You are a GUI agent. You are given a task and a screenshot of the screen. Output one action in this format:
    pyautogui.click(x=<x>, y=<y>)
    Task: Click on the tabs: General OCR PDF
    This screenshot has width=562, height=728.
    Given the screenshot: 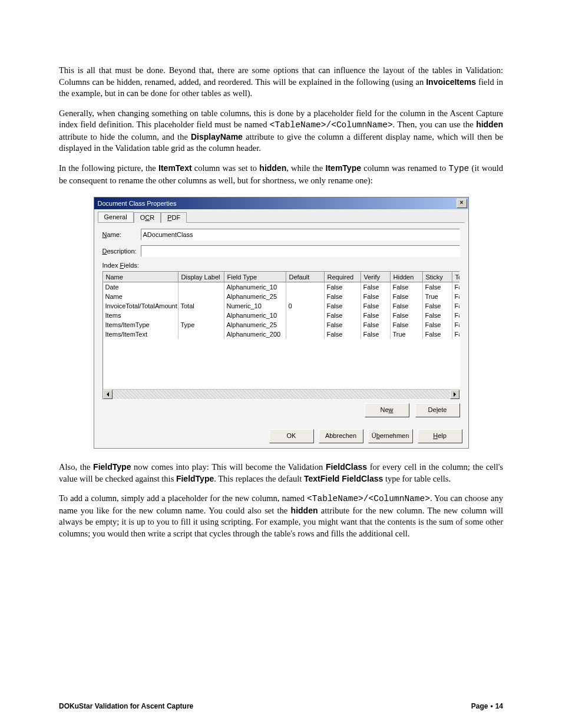 What is the action you would take?
    pyautogui.click(x=282, y=216)
    